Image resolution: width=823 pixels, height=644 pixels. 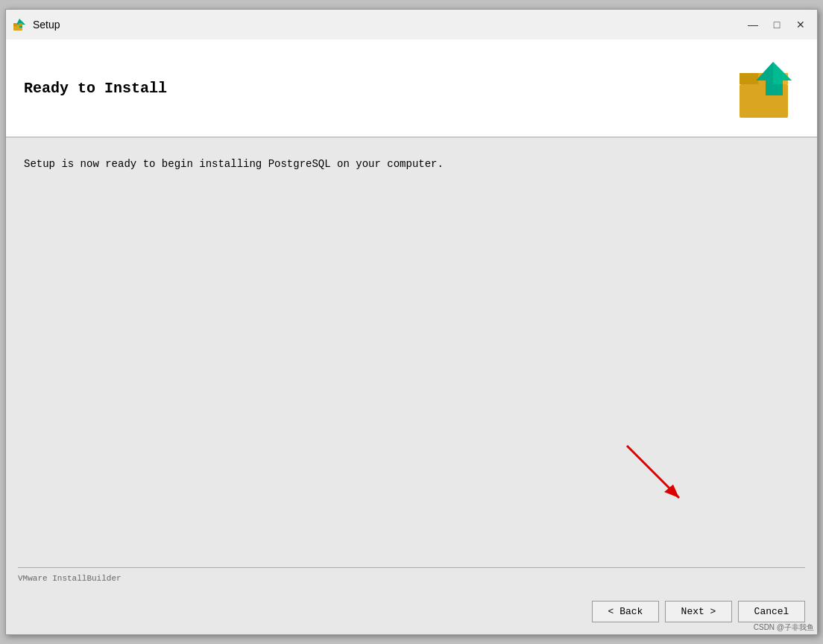 I want to click on footer-section: VMware InstallBuilder < Back Next > Canc…, so click(x=412, y=601).